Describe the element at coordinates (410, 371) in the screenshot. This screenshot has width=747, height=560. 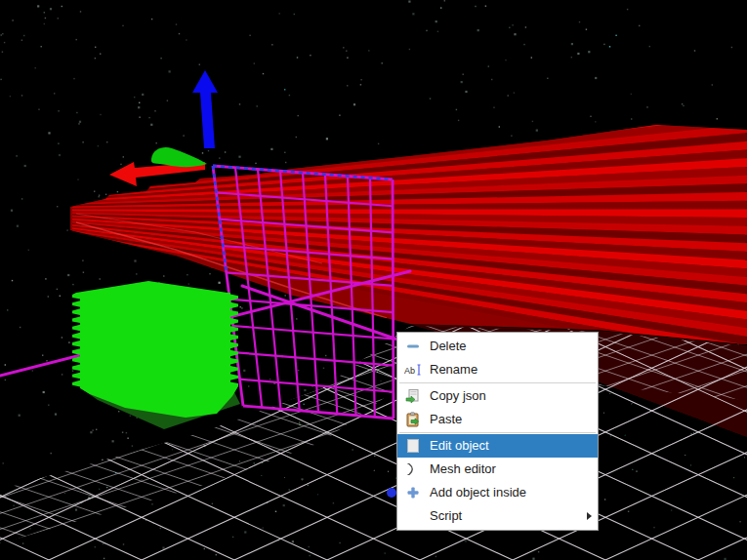
I see `svg-text: Ab` at that location.